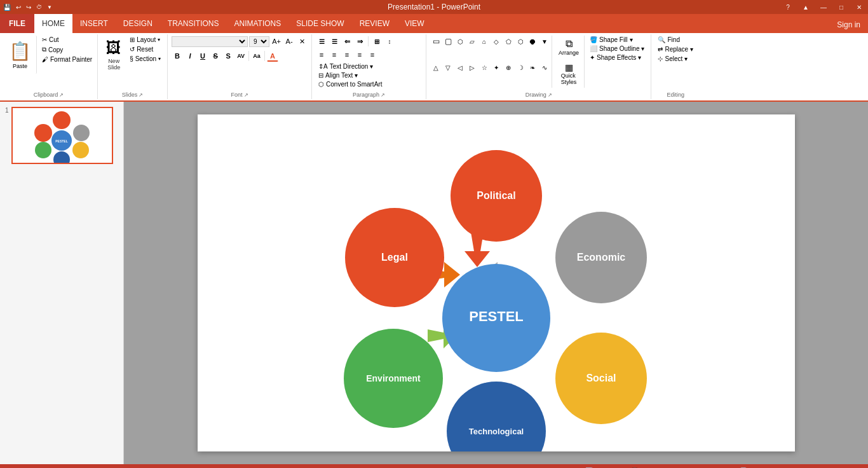 The height and width of the screenshot is (468, 868). I want to click on increase-font-button: A+, so click(276, 41).